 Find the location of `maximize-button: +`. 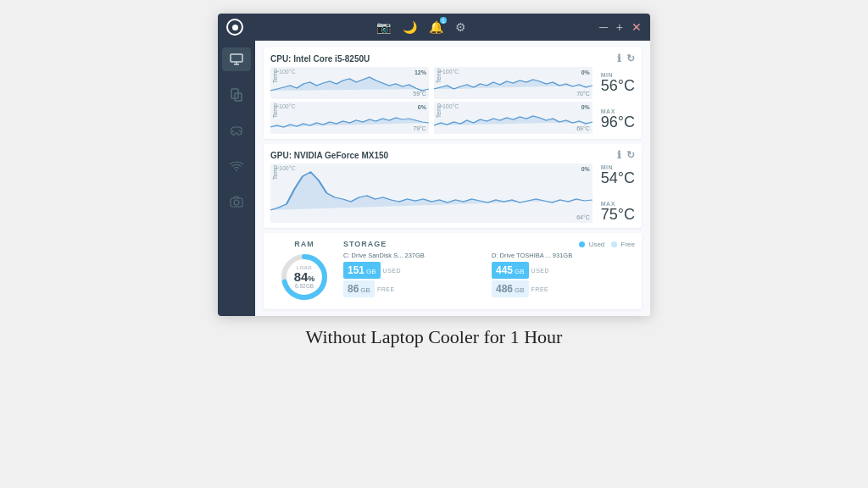

maximize-button: + is located at coordinates (620, 27).